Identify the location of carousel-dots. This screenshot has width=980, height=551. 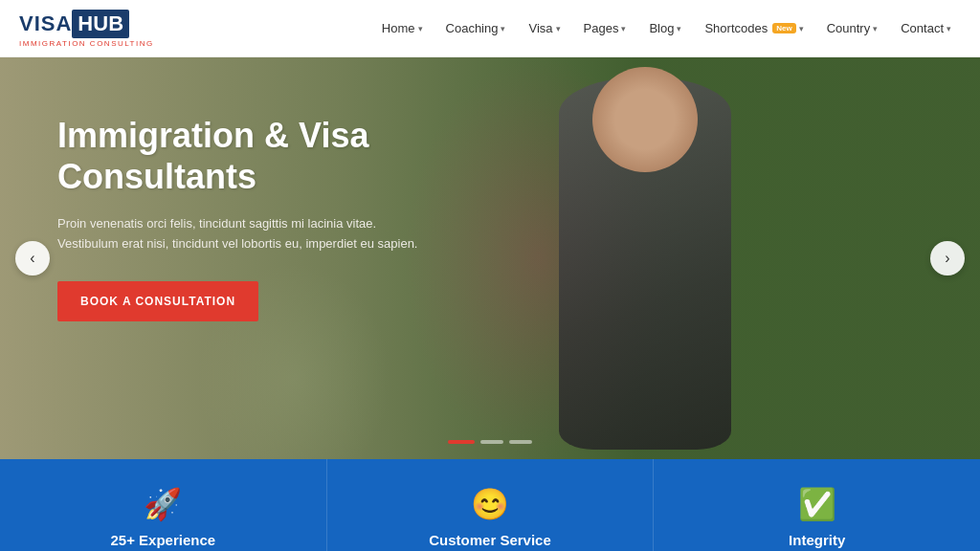
(490, 442).